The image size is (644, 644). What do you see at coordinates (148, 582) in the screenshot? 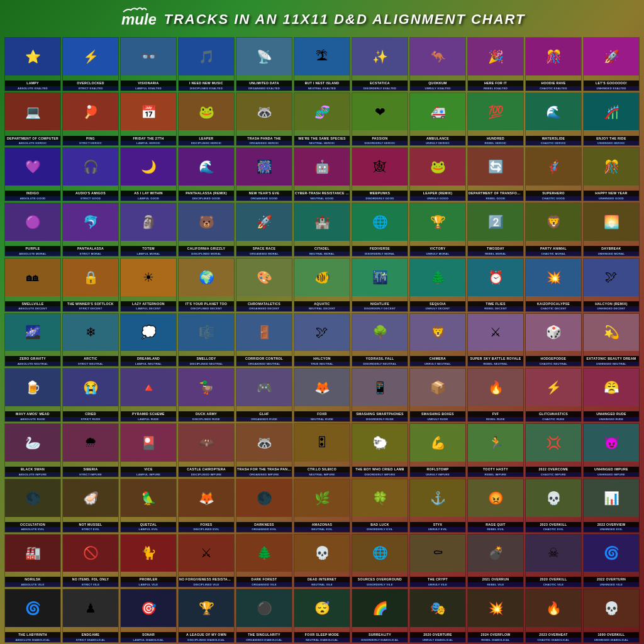
I see `cell-labels: PROWLERLAWFUL VILE` at bounding box center [148, 582].